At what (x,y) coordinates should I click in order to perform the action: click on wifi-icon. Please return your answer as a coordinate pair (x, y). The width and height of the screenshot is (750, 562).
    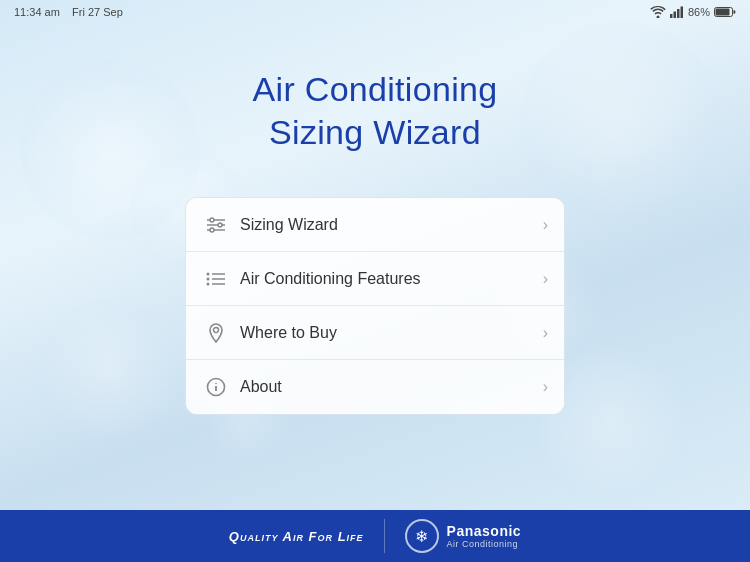
    Looking at the image, I should click on (658, 12).